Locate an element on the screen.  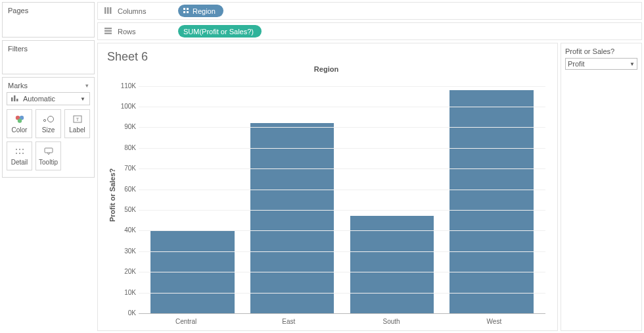
dropdown-arrow-icon: ▼ is located at coordinates (632, 64).